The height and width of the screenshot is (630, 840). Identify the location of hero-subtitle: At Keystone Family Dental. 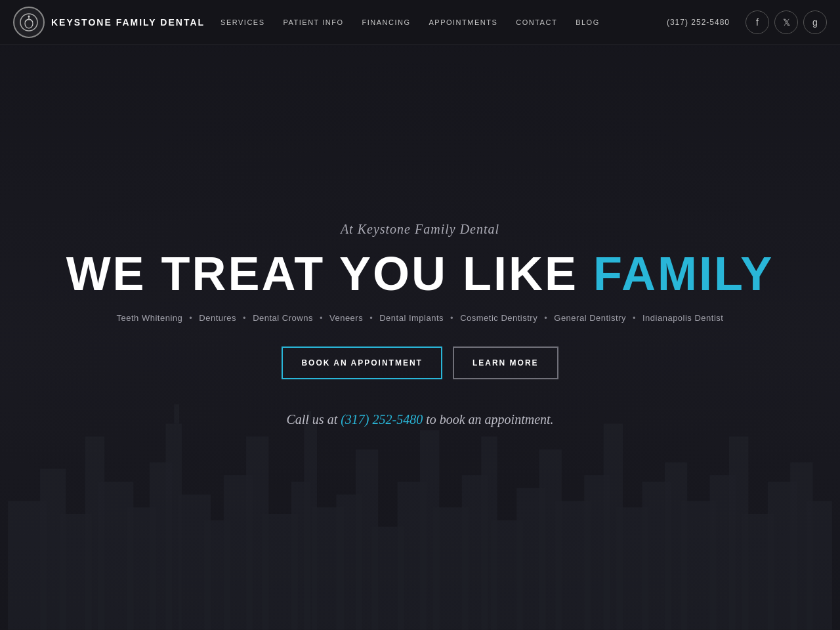
(420, 230).